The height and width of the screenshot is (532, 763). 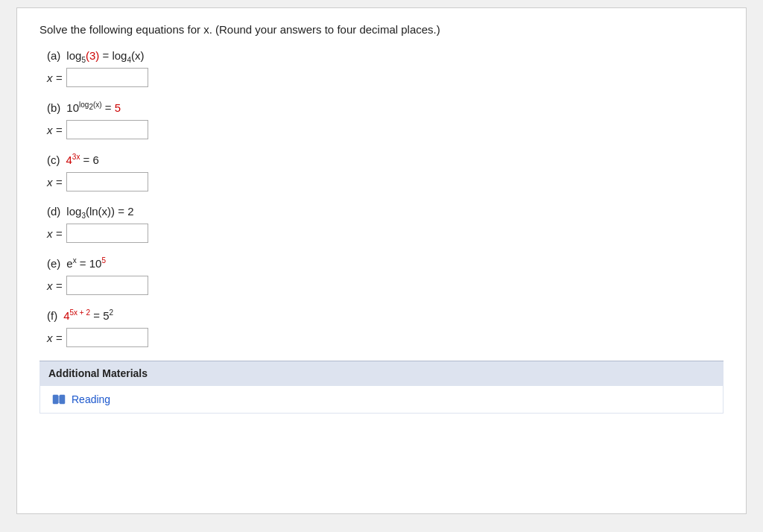 What do you see at coordinates (107, 285) in the screenshot?
I see `answer-input-e` at bounding box center [107, 285].